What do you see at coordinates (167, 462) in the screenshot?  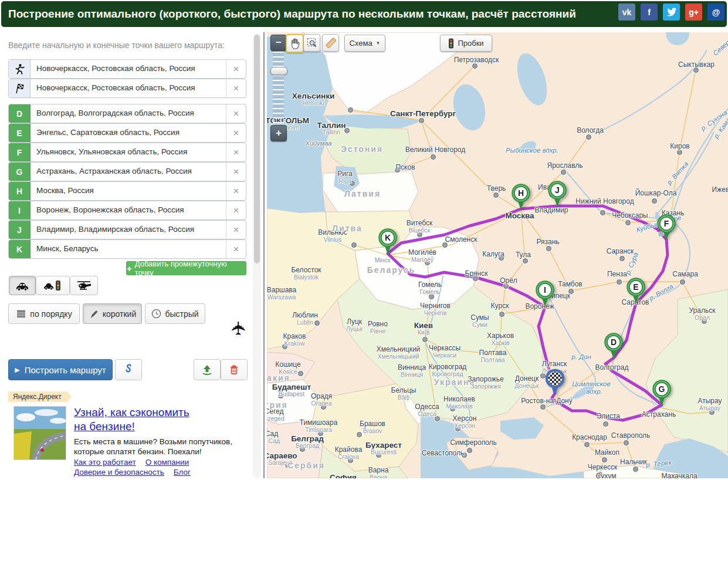 I see `ad-link: О компании` at bounding box center [167, 462].